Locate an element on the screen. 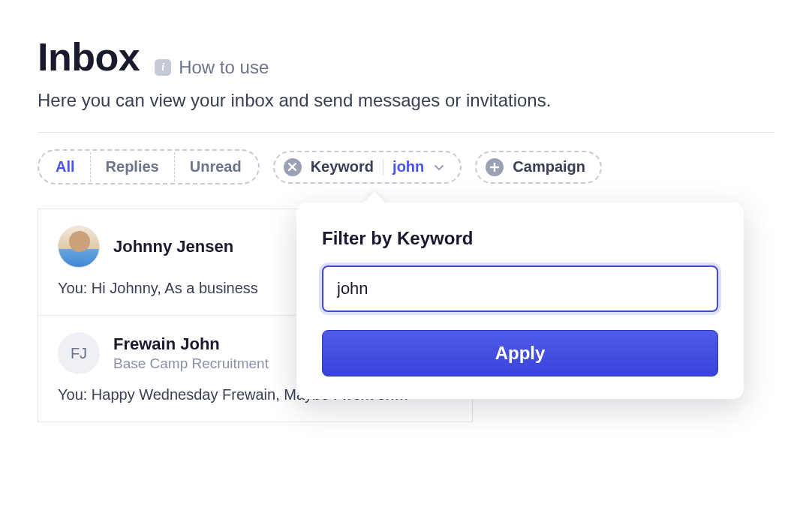  keyword-filter-pill: Keyword john is located at coordinates (368, 167).